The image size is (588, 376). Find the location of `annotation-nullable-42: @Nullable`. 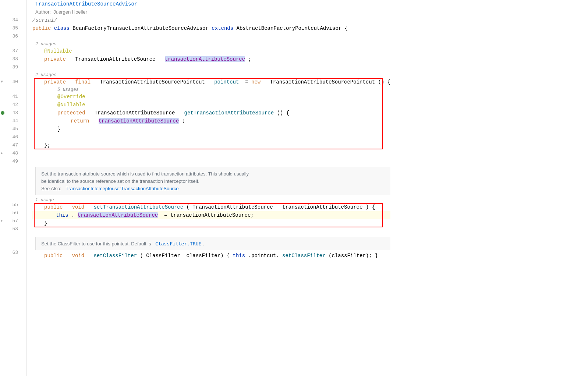

annotation-nullable-42: @Nullable is located at coordinates (71, 105).